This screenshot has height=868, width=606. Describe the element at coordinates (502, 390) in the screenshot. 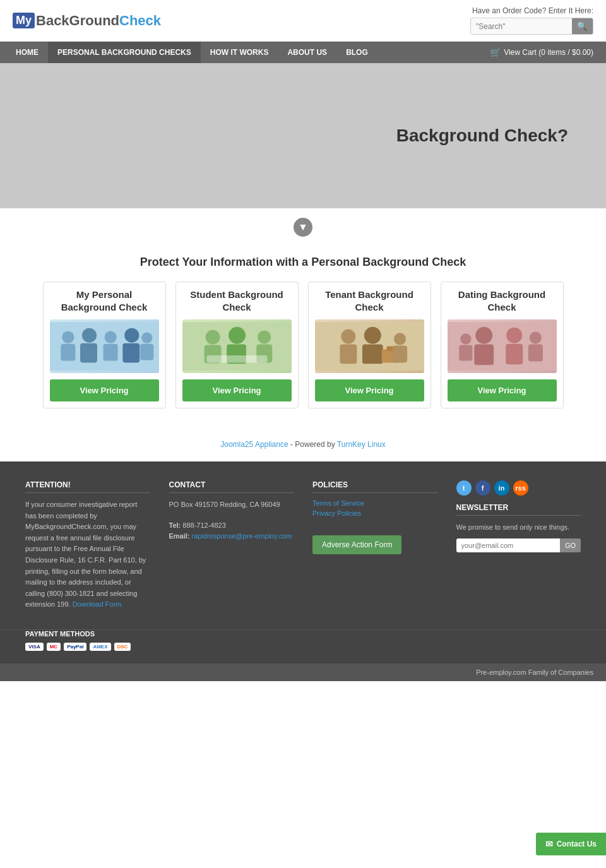

I see `card-dating-btn: View Pricing` at that location.